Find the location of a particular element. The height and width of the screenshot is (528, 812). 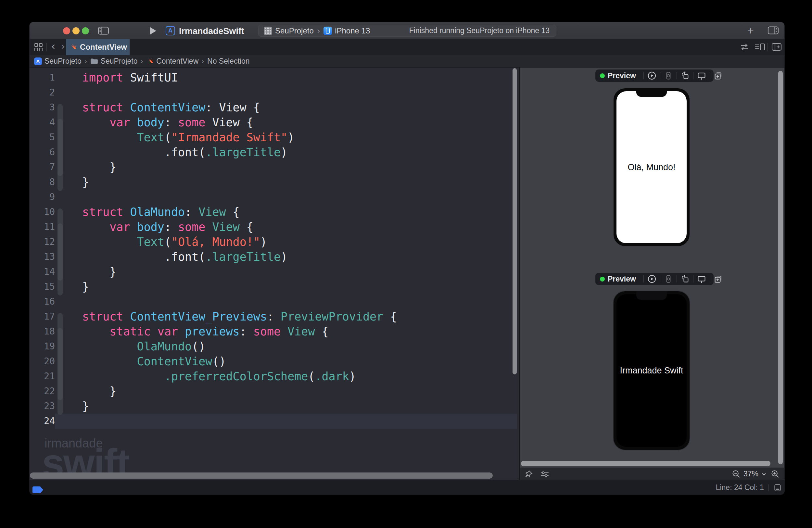

breadcrumb-selection: No Selection is located at coordinates (228, 61).